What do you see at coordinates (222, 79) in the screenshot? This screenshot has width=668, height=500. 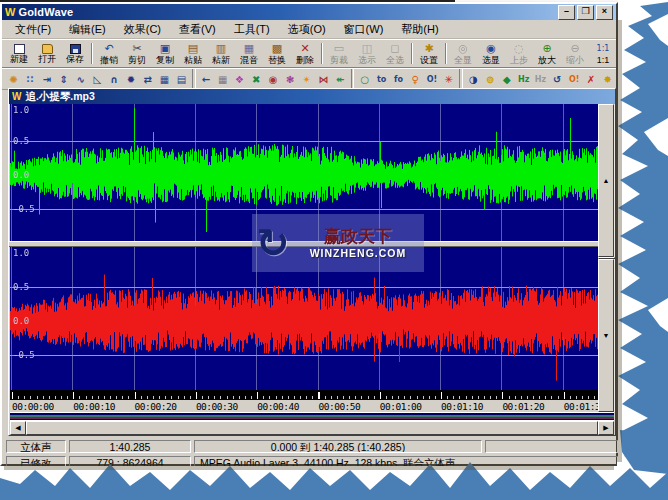 I see `keyboard-icon: ▦` at bounding box center [222, 79].